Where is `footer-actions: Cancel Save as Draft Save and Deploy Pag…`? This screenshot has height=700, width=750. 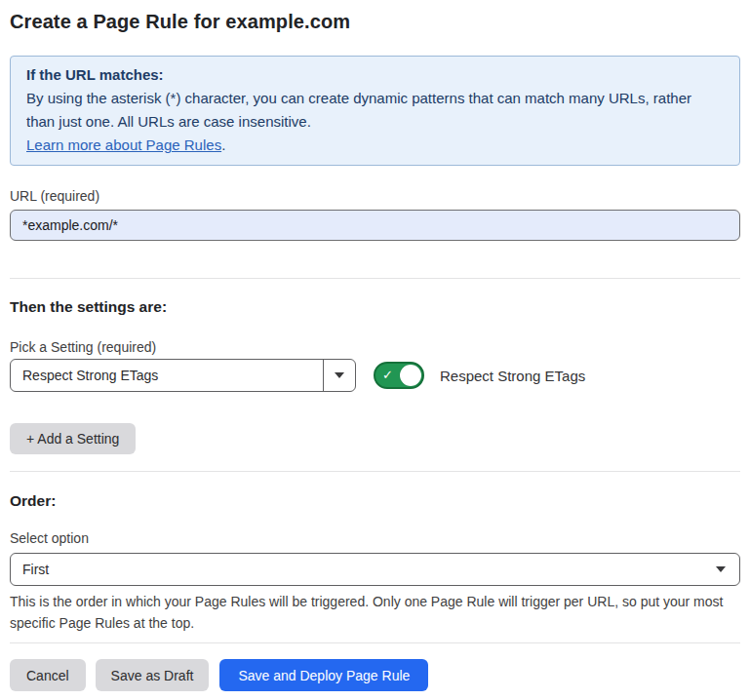
footer-actions: Cancel Save as Draft Save and Deploy Pag… is located at coordinates (375, 675).